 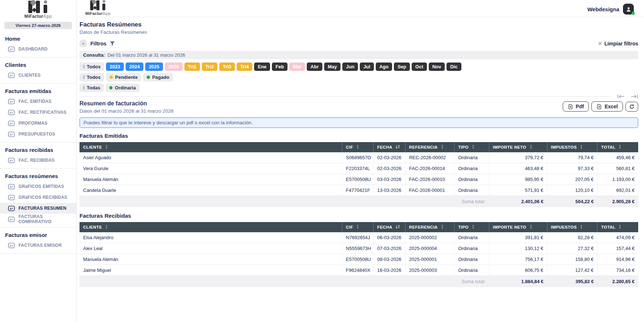 I want to click on filter-chip-jun: Jun, so click(x=350, y=67).